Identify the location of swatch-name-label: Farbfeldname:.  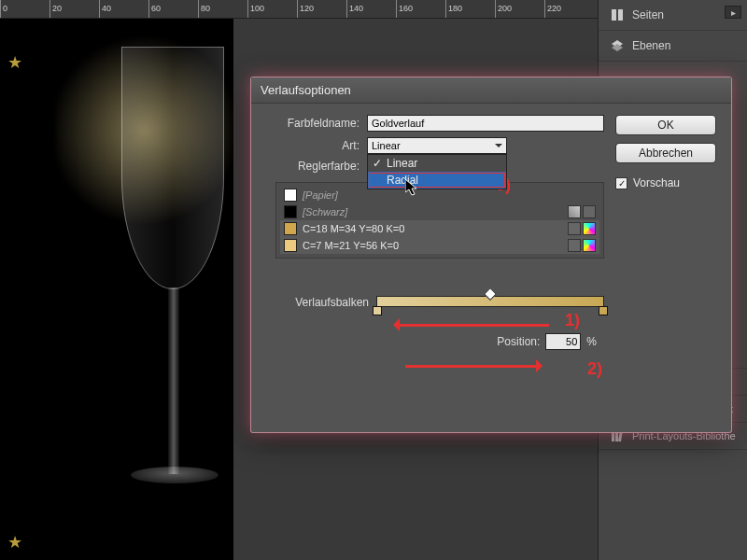
(313, 123).